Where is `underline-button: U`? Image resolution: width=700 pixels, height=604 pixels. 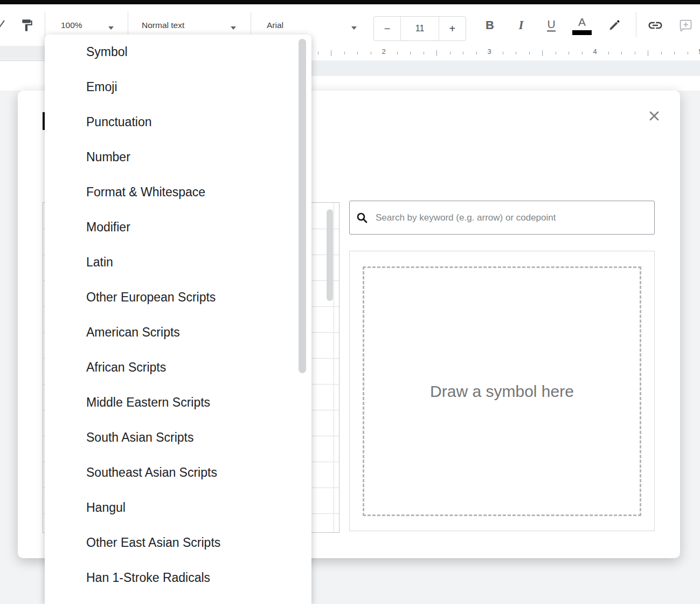
underline-button: U is located at coordinates (551, 25).